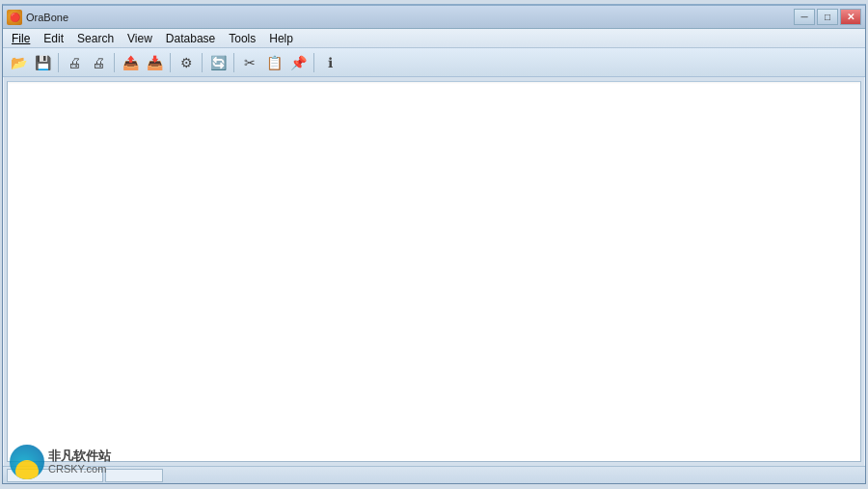 This screenshot has height=489, width=868. What do you see at coordinates (250, 63) in the screenshot?
I see `toolbar-cut-btn: ✂` at bounding box center [250, 63].